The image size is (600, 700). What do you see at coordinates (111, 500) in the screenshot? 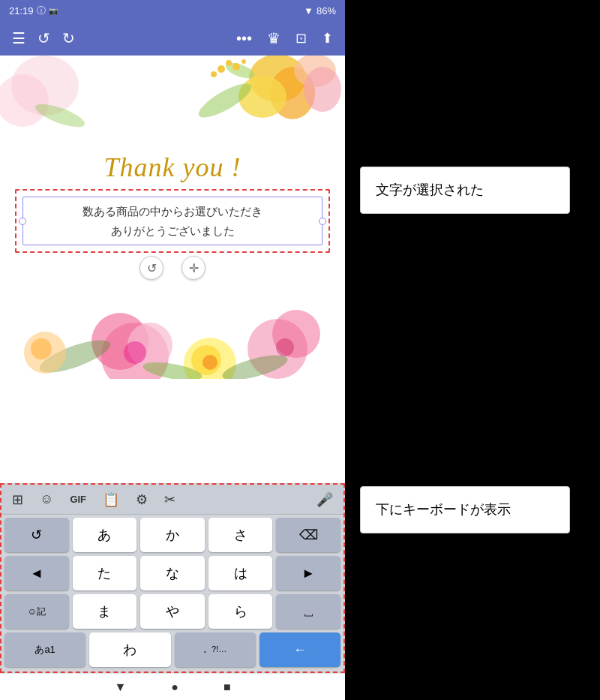
I see `keyboard-clipboard-icon: 📋` at bounding box center [111, 500].